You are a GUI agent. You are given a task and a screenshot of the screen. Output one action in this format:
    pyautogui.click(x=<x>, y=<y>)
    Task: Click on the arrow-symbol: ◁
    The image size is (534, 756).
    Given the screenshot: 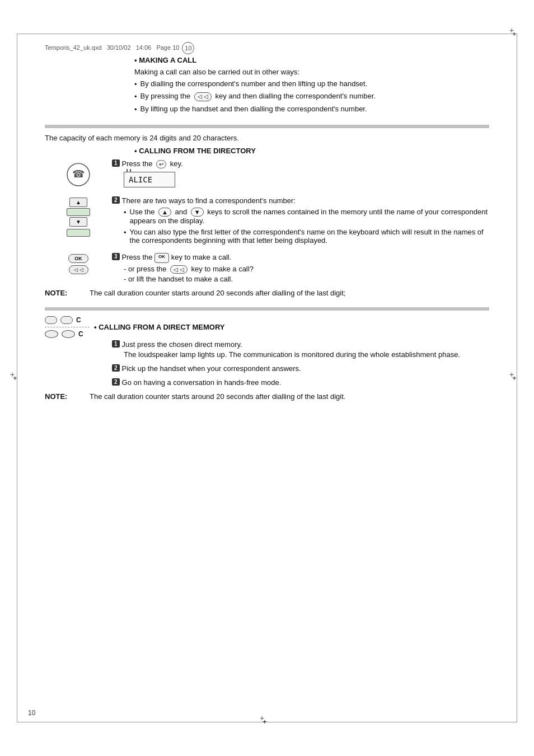 What is the action you would take?
    pyautogui.click(x=206, y=96)
    